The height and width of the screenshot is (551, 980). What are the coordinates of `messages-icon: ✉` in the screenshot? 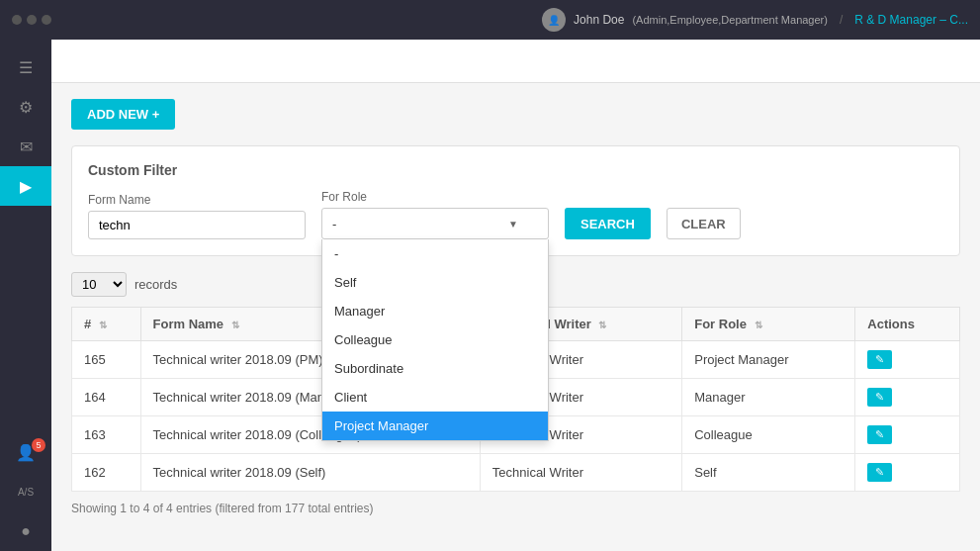 It's located at (26, 146).